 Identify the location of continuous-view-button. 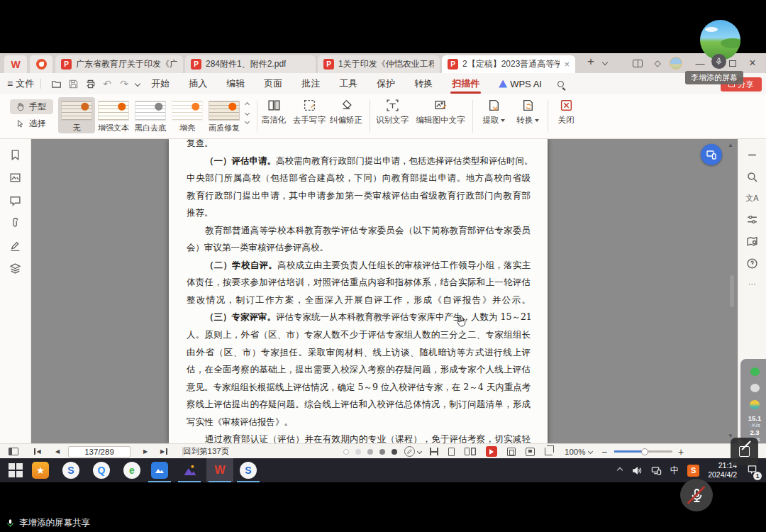
(434, 451).